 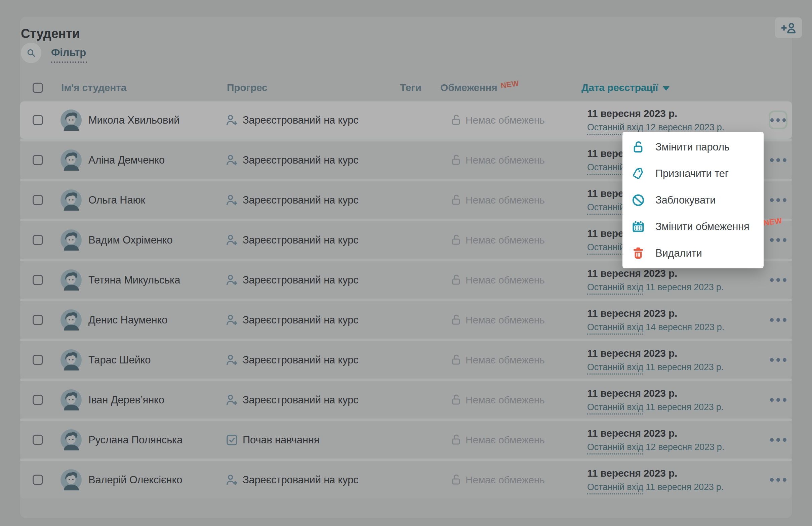 I want to click on menu-item-block: Заблокувати, so click(x=693, y=200).